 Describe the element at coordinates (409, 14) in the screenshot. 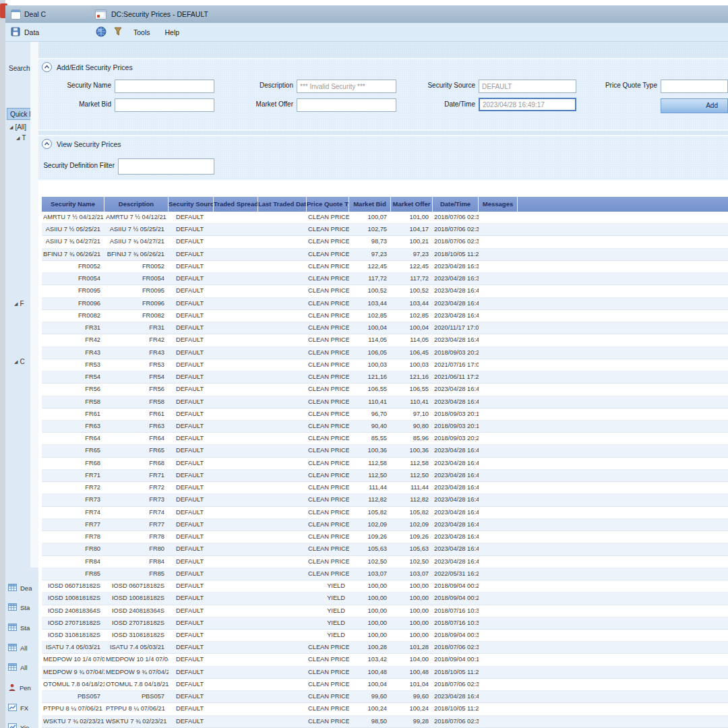

I see `dialog-titlebar: DC:Security Prices - DEFAULT` at that location.